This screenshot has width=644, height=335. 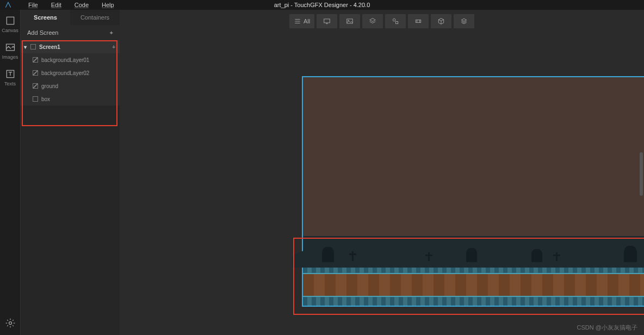 What do you see at coordinates (373, 21) in the screenshot?
I see `layers-icon` at bounding box center [373, 21].